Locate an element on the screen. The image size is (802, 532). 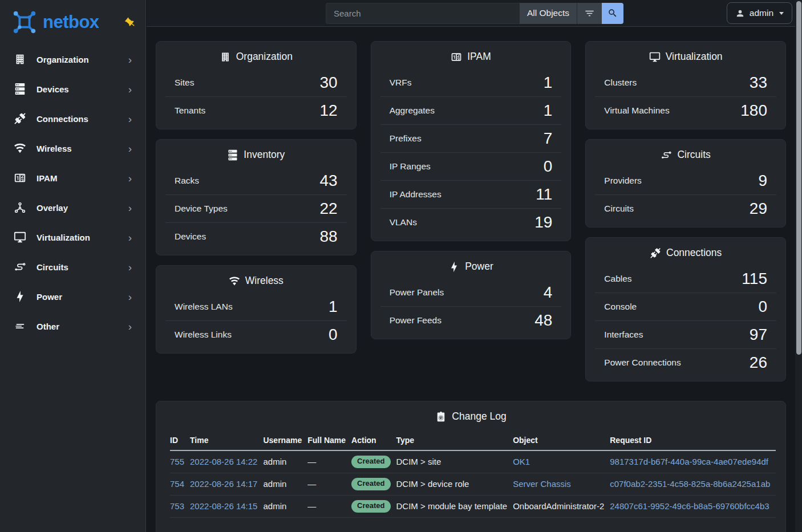
log-type: DCIM > site is located at coordinates (419, 462).